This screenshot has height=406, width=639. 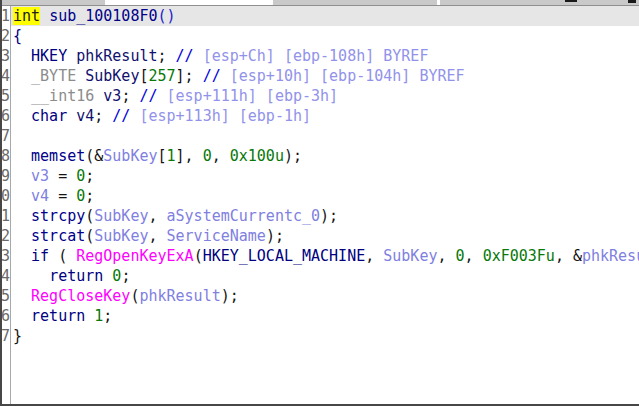 I want to click on code-token: _BYTE, so click(x=54, y=76).